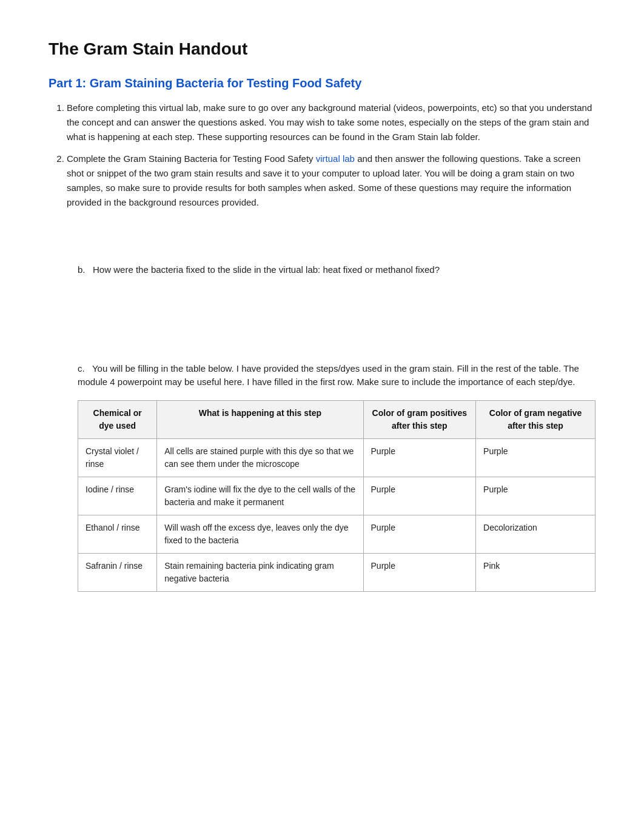  What do you see at coordinates (260, 572) in the screenshot?
I see `cell-happening: Stain remaining bacteria pink indicating…` at bounding box center [260, 572].